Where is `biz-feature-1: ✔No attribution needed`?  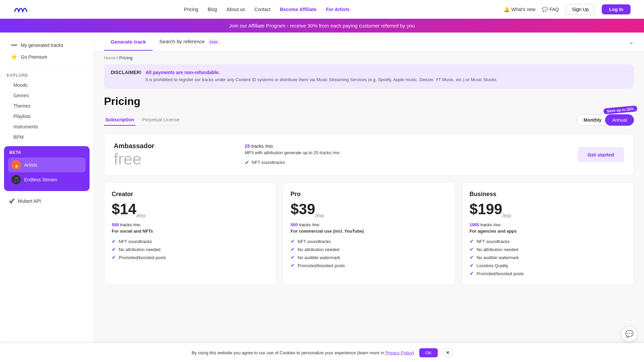 biz-feature-1: ✔No attribution needed is located at coordinates (548, 249).